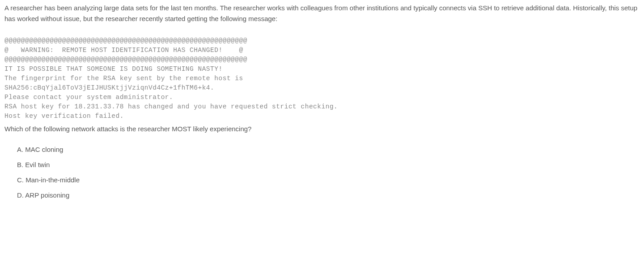  What do you see at coordinates (64, 116) in the screenshot?
I see `terminal-line: Host key verification failed.` at bounding box center [64, 116].